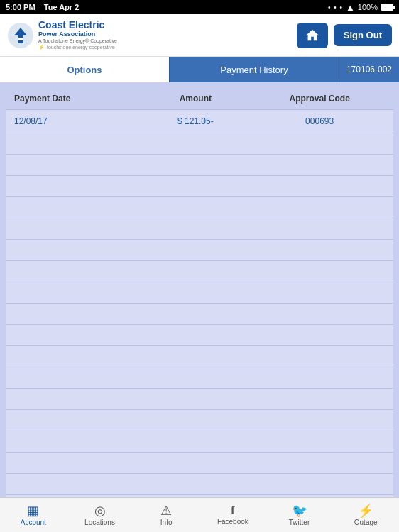 This screenshot has width=399, height=532. I want to click on locations-icon: ◎, so click(100, 511).